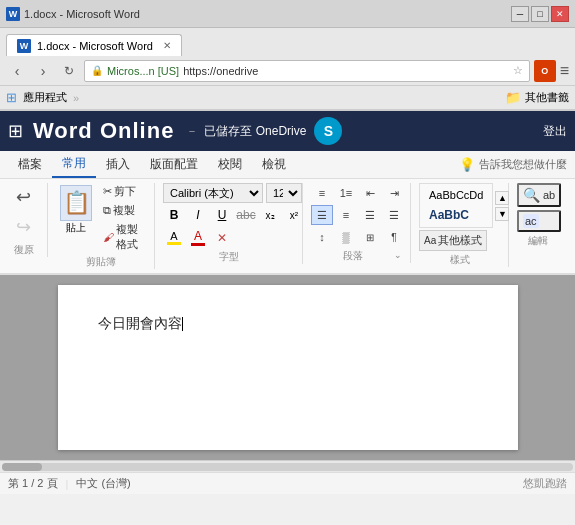  What do you see at coordinates (95, 46) in the screenshot?
I see `tab-label: 1.docx - Microsoft Word` at bounding box center [95, 46].